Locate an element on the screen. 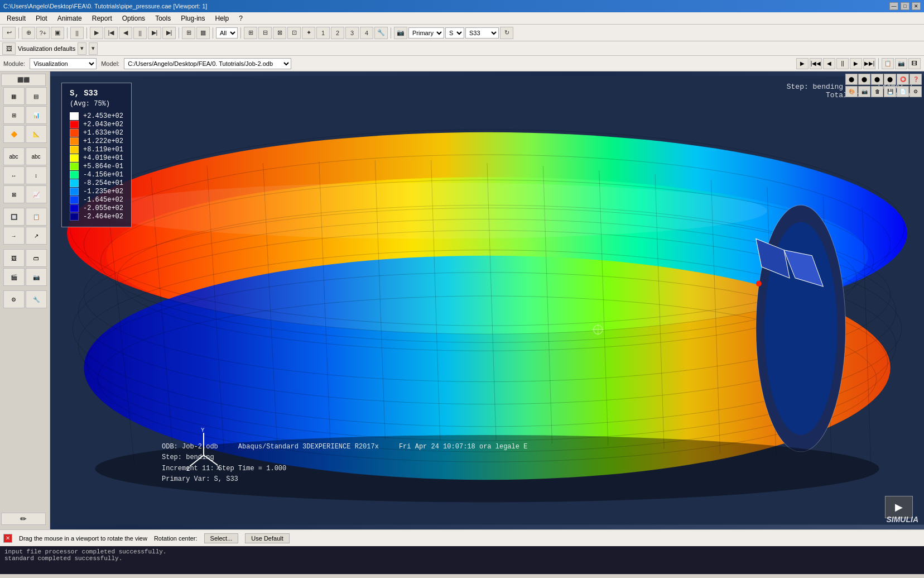 The width and height of the screenshot is (924, 578). tri-btn-10: 💾 is located at coordinates (890, 92).